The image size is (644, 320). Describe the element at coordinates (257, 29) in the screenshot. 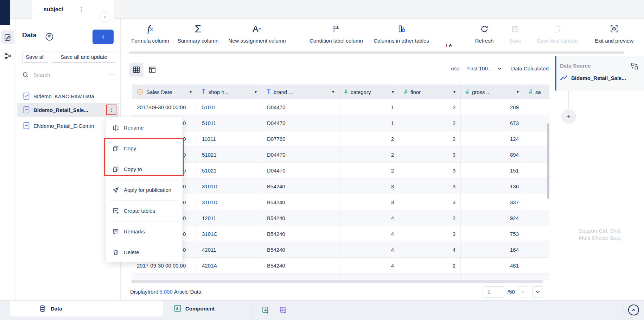

I see `assignment-icon: A=` at that location.